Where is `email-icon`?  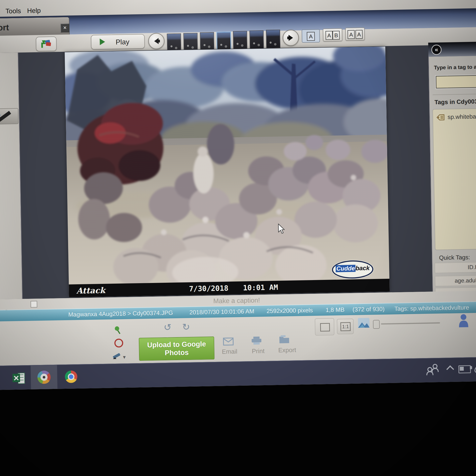
email-icon is located at coordinates (228, 341).